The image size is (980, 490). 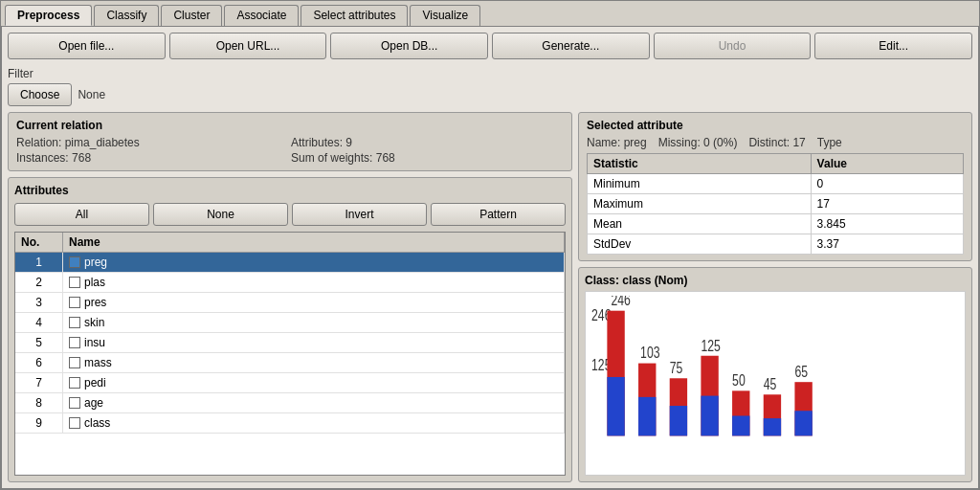 I want to click on attr-name: class, so click(x=98, y=423).